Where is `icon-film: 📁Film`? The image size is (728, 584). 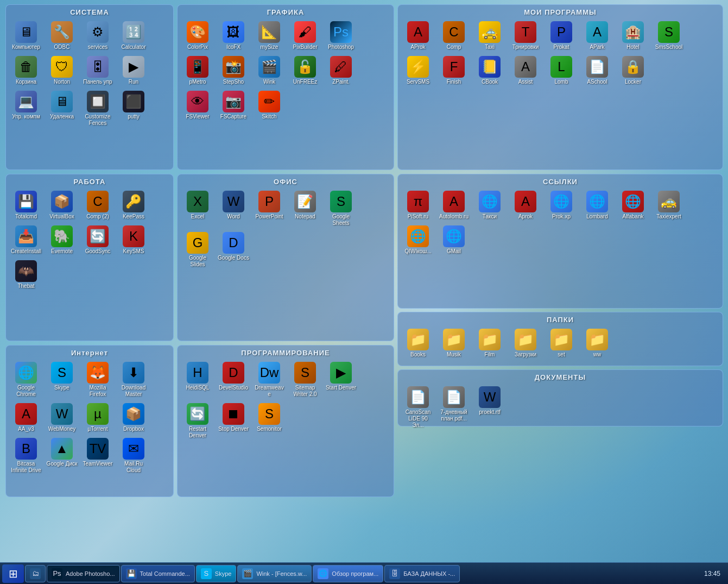 icon-film: 📁Film is located at coordinates (490, 343).